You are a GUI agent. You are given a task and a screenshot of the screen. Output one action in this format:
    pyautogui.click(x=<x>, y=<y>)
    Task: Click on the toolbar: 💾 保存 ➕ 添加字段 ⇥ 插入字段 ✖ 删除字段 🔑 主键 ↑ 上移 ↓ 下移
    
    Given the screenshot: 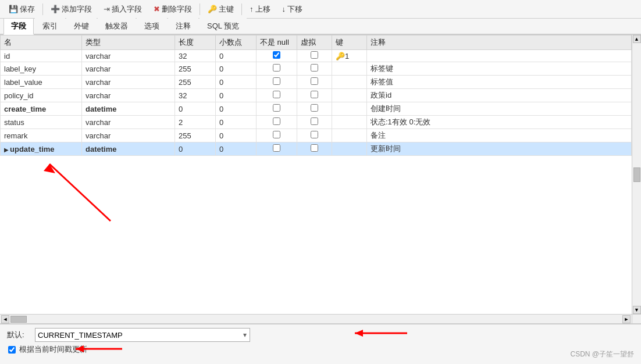 What is the action you would take?
    pyautogui.click(x=320, y=9)
    